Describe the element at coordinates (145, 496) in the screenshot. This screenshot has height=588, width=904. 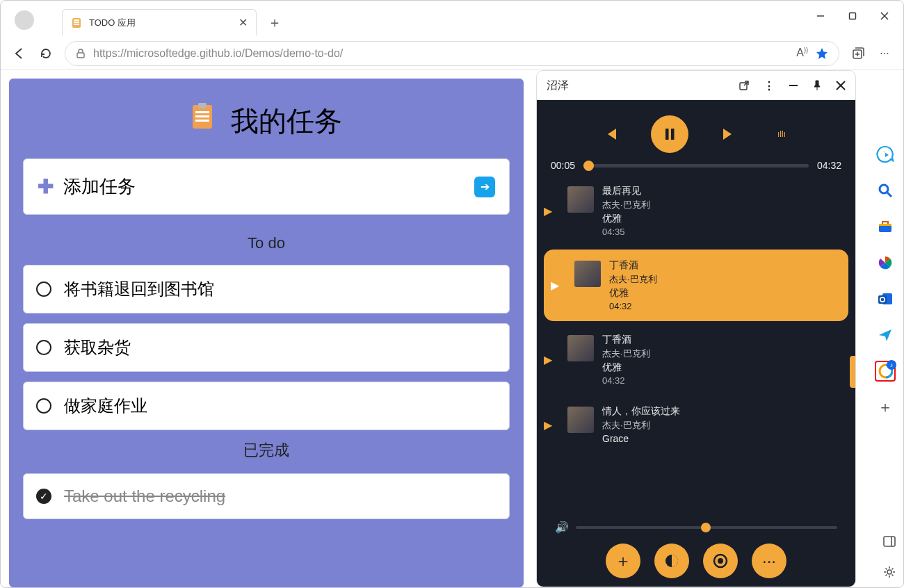
I see `task-text: Take out the recycling` at that location.